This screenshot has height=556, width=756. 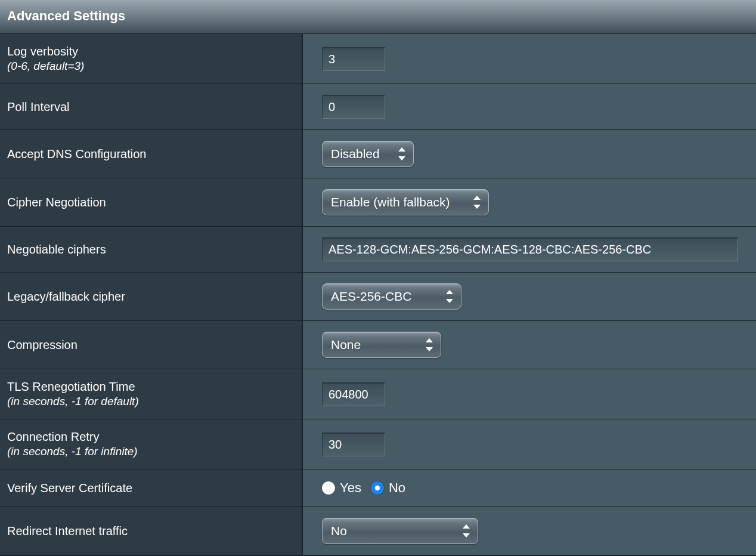 I want to click on row-compression: Compression None, so click(x=378, y=345).